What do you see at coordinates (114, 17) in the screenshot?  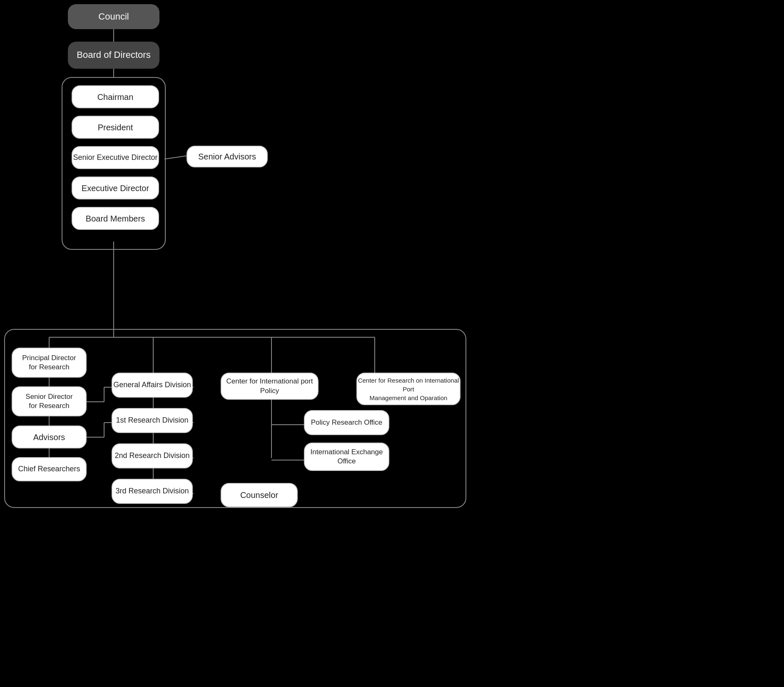 I see `council-box: Council` at bounding box center [114, 17].